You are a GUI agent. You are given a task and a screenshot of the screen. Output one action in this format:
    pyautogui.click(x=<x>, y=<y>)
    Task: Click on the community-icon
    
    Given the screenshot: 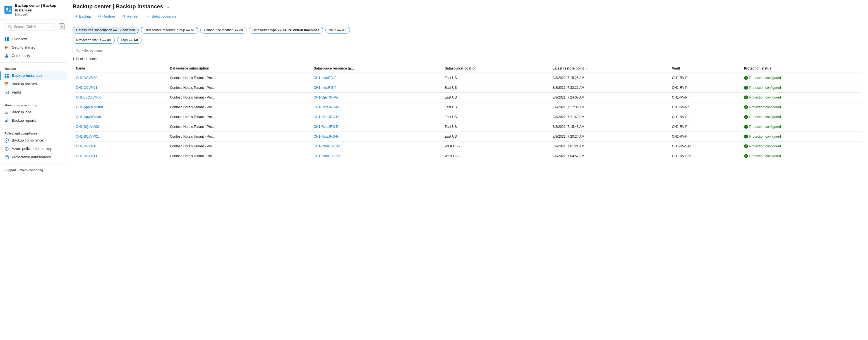 What is the action you would take?
    pyautogui.click(x=7, y=56)
    